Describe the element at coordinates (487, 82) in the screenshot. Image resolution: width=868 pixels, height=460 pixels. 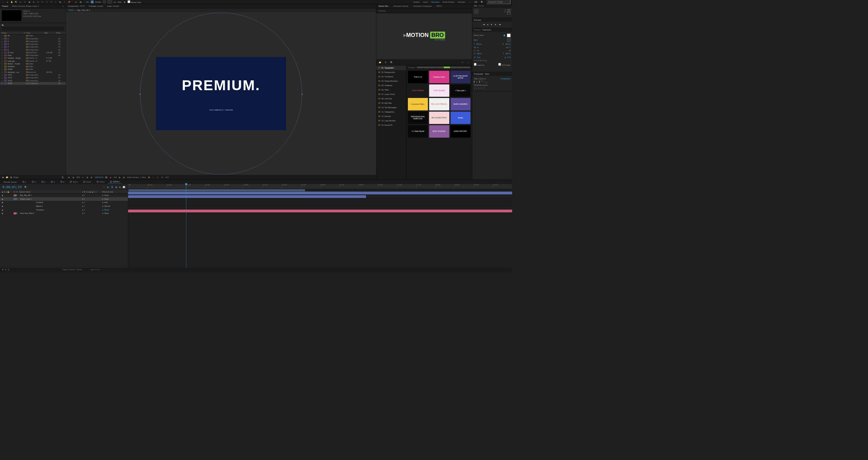
I see `align-bottom-icon: ▁` at that location.